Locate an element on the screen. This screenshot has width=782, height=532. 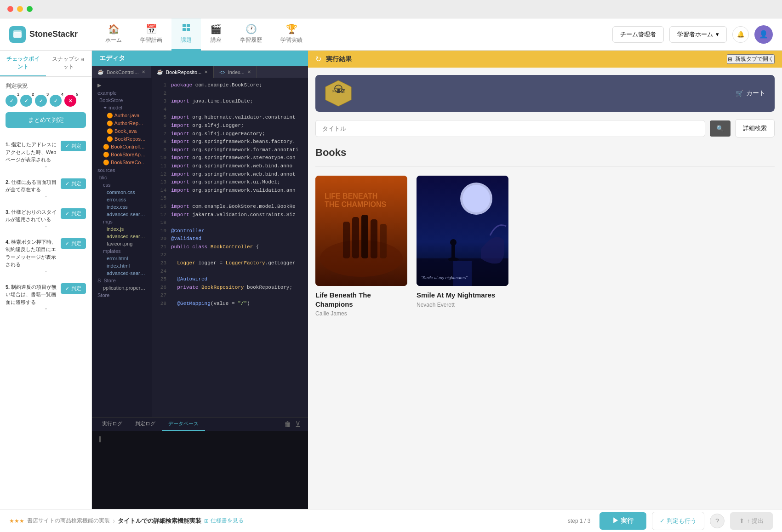
editor-tab-bookrepository: ☕ BookReposito... ✕ is located at coordinates (183, 72).